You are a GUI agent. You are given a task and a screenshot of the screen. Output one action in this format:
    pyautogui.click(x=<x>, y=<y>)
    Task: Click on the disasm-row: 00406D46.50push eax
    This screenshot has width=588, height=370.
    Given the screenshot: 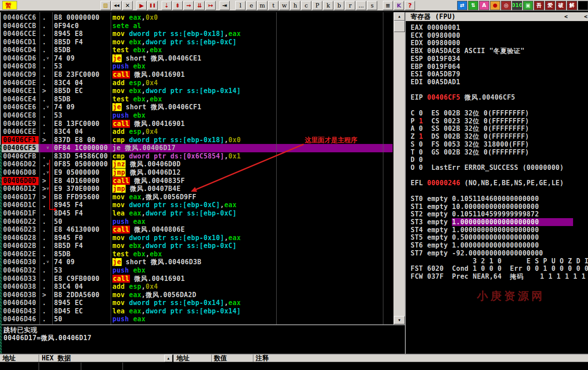 What is the action you would take?
    pyautogui.click(x=203, y=320)
    